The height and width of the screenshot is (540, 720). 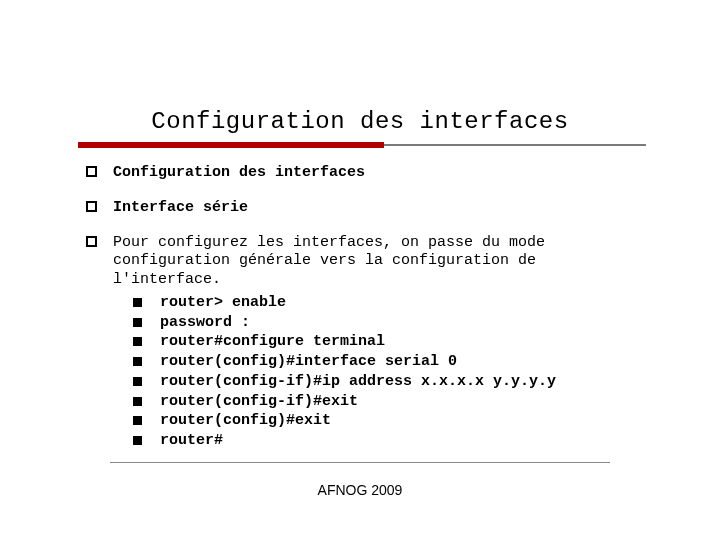 What do you see at coordinates (358, 382) in the screenshot?
I see `command-5-text: router(config-if)#ip address x.x.x.x y.y…` at bounding box center [358, 382].